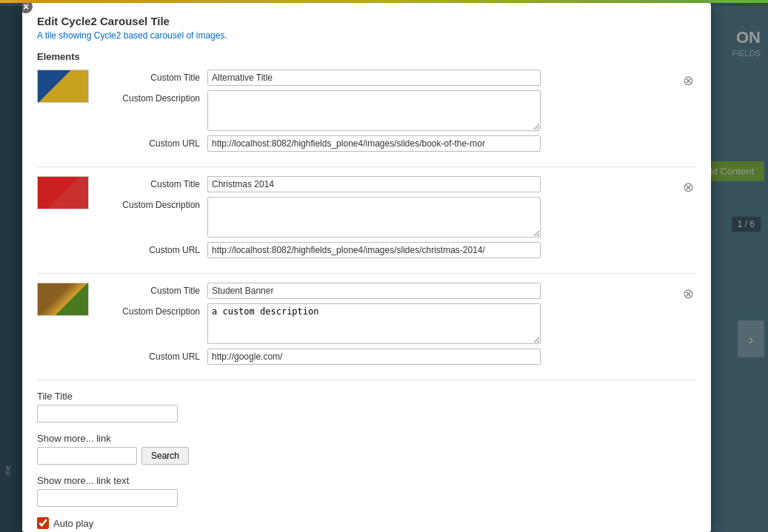 This screenshot has width=768, height=532. What do you see at coordinates (688, 187) in the screenshot?
I see `remove-element-2-button: ⊗` at bounding box center [688, 187].